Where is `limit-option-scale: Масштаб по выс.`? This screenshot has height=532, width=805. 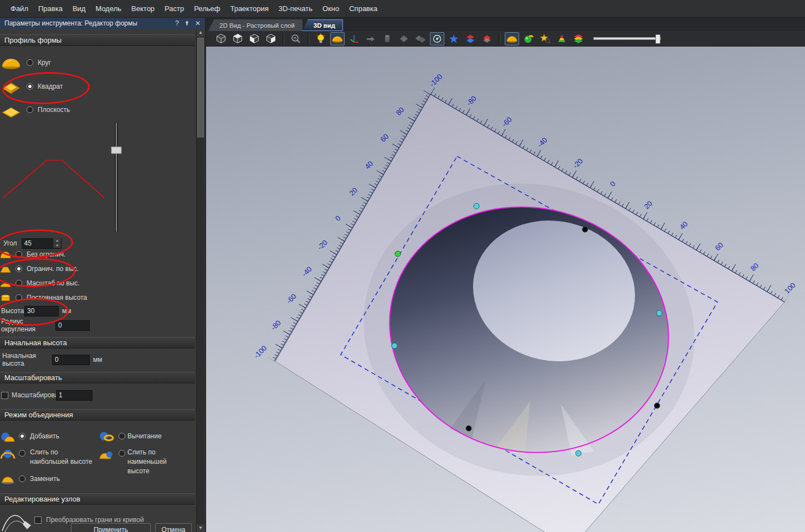
limit-option-scale: Масштаб по выс. is located at coordinates (98, 283).